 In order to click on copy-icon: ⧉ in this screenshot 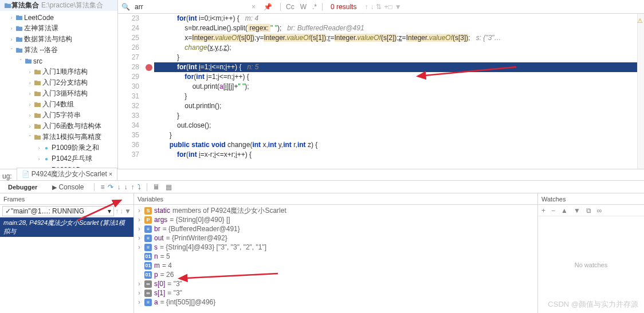, I will do `click(589, 211)`.